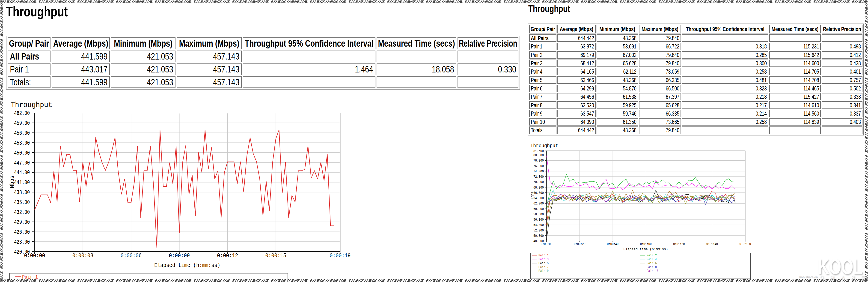 The width and height of the screenshot is (868, 282). What do you see at coordinates (340, 256) in the screenshot?
I see `svg-text: 0:00:19` at bounding box center [340, 256].